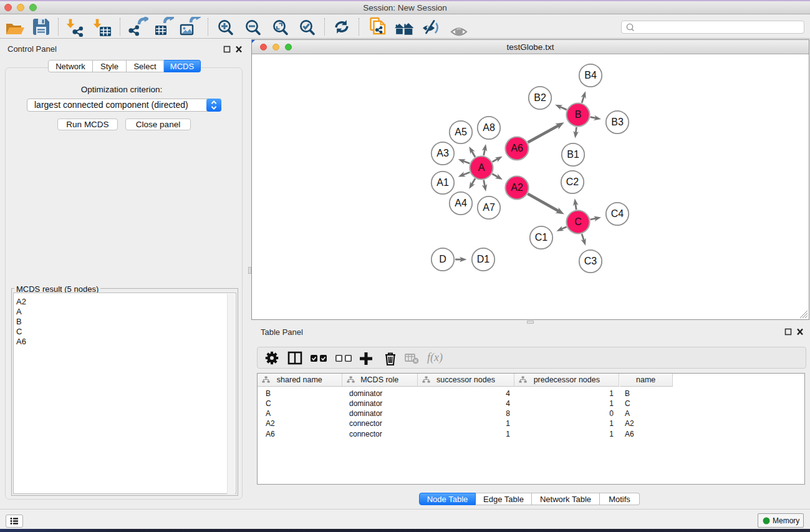 The image size is (810, 532). What do you see at coordinates (443, 182) in the screenshot?
I see `svg-text: A1` at bounding box center [443, 182].